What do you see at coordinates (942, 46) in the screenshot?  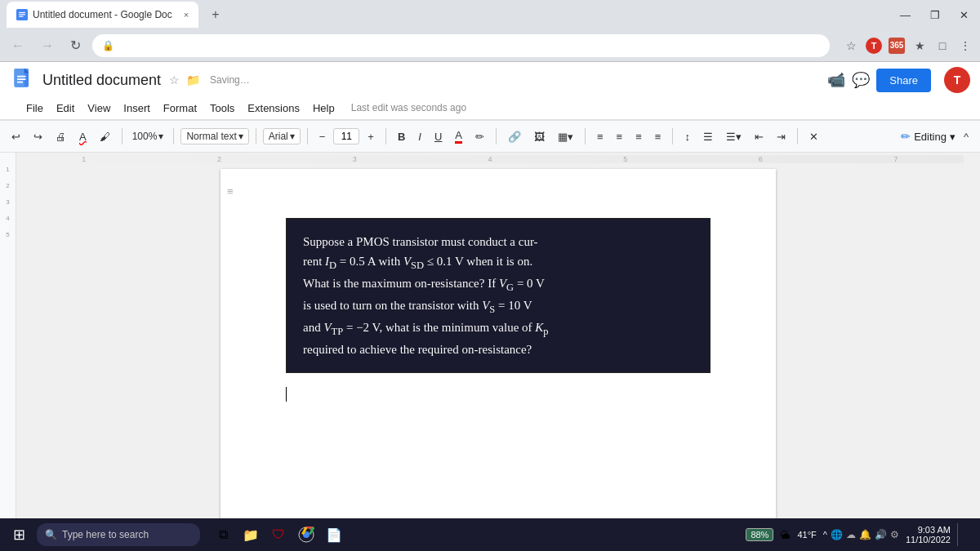 I see `extension2-icon: □` at bounding box center [942, 46].